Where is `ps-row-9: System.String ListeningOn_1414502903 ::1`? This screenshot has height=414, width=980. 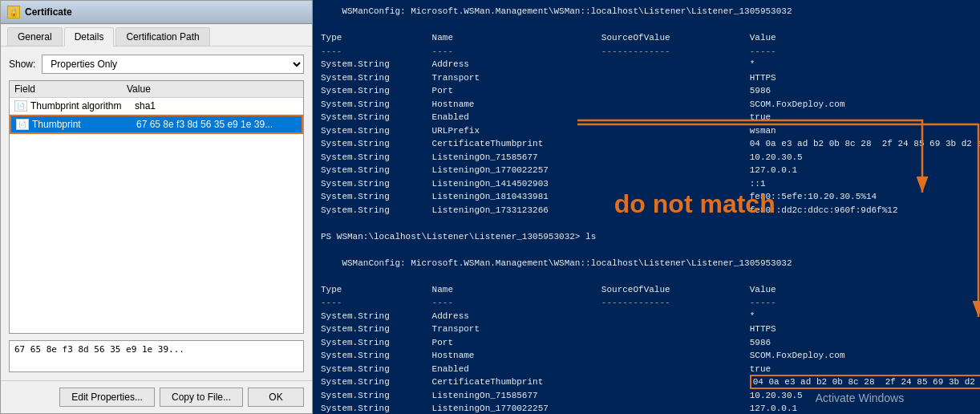
ps-row-9: System.String ListeningOn_1414502903 ::1 is located at coordinates (646, 185).